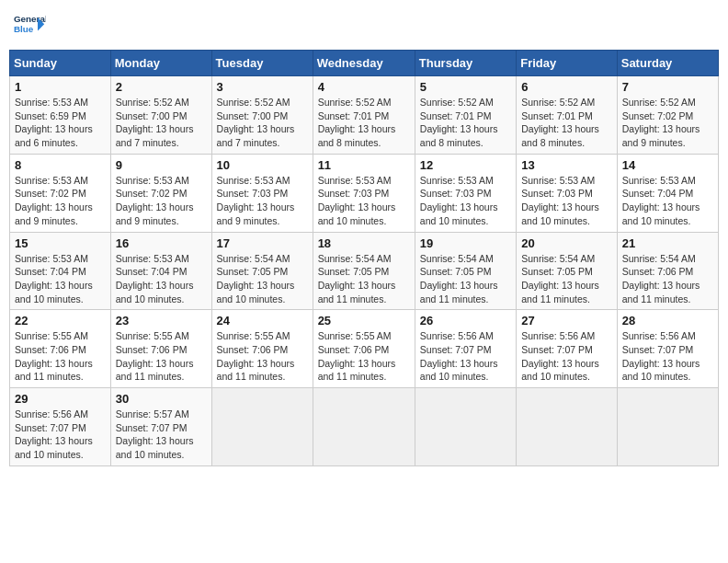 The width and height of the screenshot is (728, 563). Describe the element at coordinates (61, 166) in the screenshot. I see `day-number: 8` at that location.